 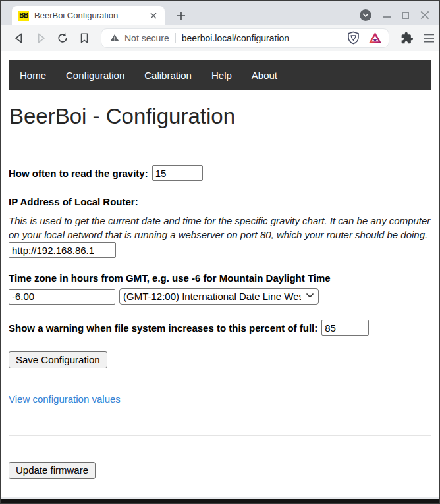 I want to click on window-controls, so click(x=395, y=15).